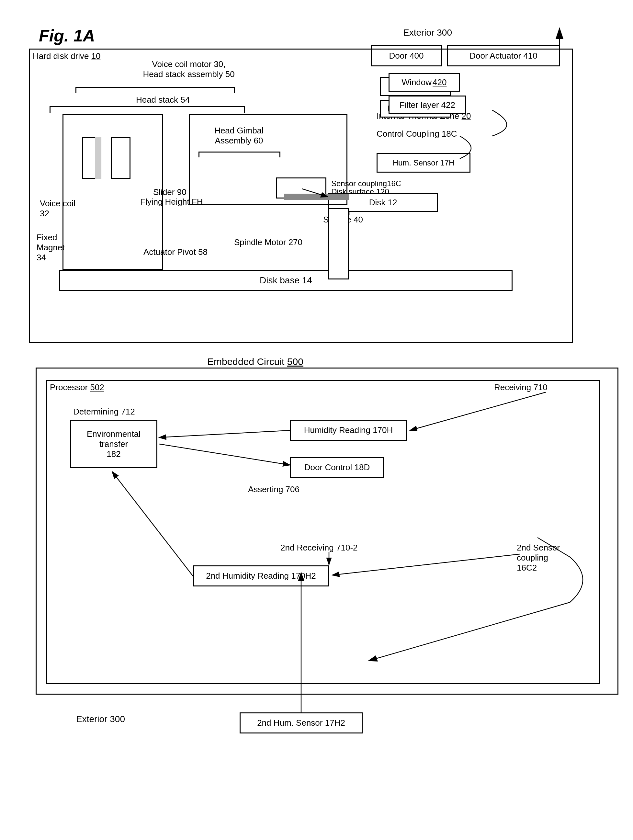 Image resolution: width=633 pixels, height=840 pixels. Describe the element at coordinates (286, 280) in the screenshot. I see `diskbase-label: Disk base 14` at that location.